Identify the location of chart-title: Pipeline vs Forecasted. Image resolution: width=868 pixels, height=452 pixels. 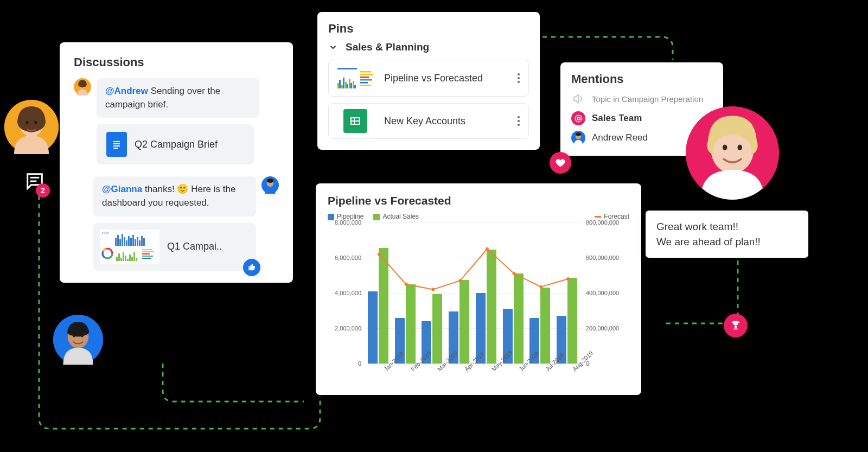
(478, 201).